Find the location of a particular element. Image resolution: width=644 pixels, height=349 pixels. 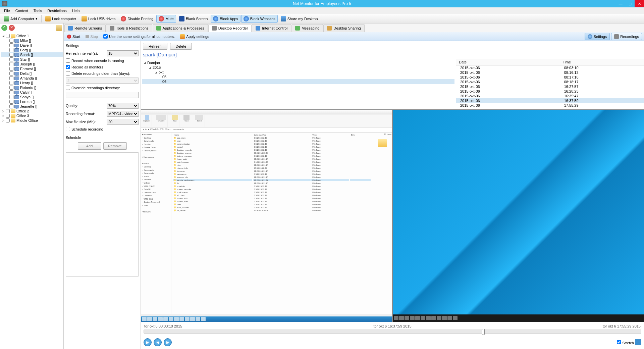

tree-user: Earnest [] is located at coordinates (32, 69).